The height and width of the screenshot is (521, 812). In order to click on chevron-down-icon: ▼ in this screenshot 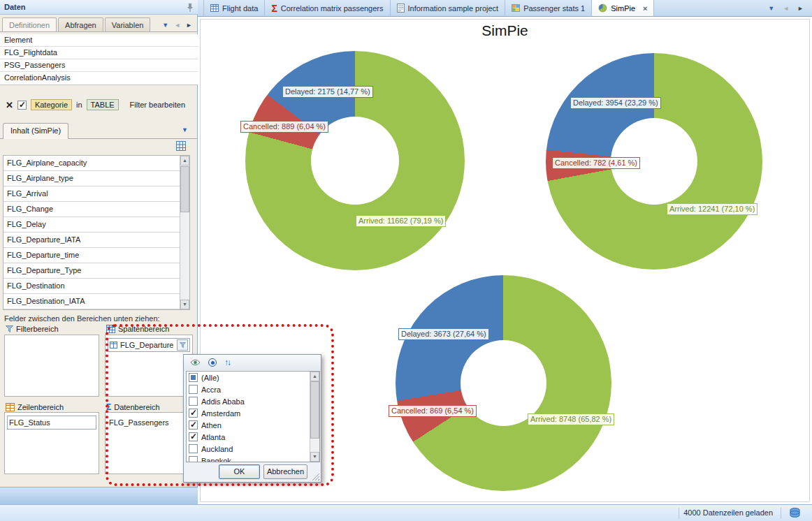, I will do `click(165, 25)`.